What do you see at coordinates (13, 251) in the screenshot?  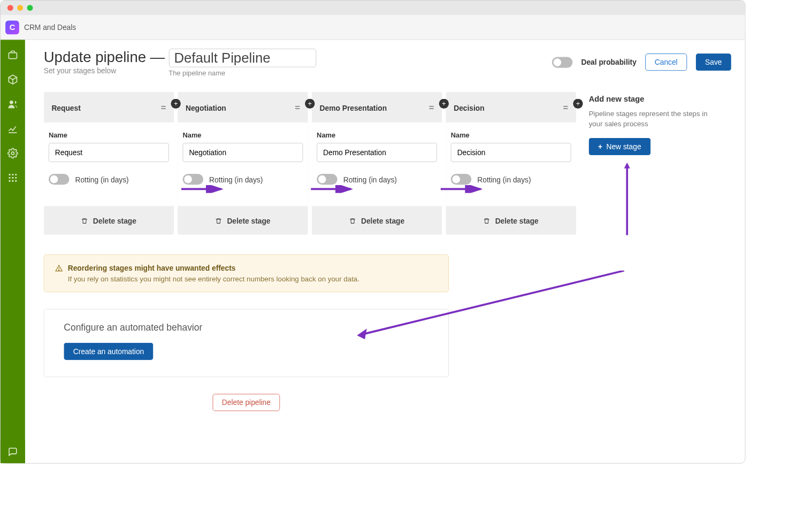 I see `sidebar` at bounding box center [13, 251].